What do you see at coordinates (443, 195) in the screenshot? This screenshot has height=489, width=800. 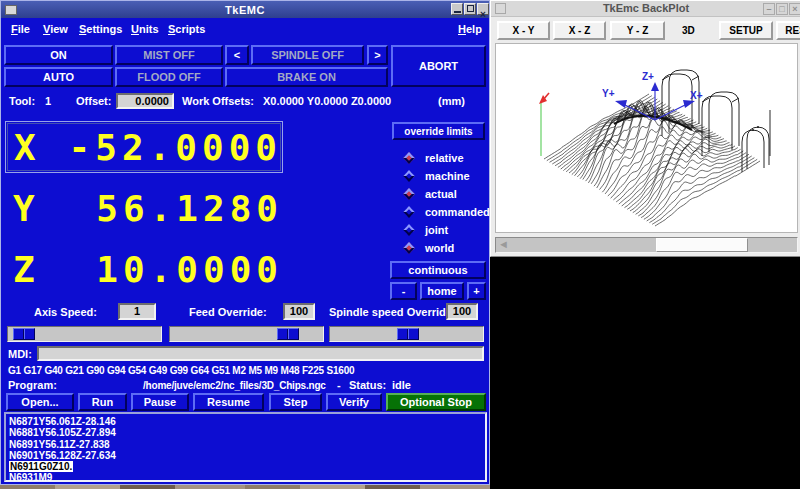 I see `radio-actual: actual` at bounding box center [443, 195].